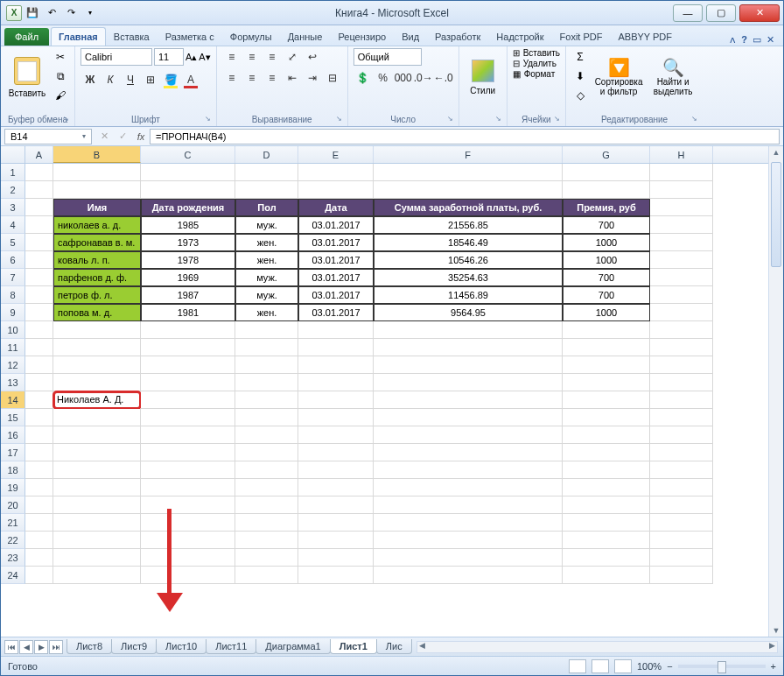  I want to click on cell: Премия, руб, so click(606, 208).